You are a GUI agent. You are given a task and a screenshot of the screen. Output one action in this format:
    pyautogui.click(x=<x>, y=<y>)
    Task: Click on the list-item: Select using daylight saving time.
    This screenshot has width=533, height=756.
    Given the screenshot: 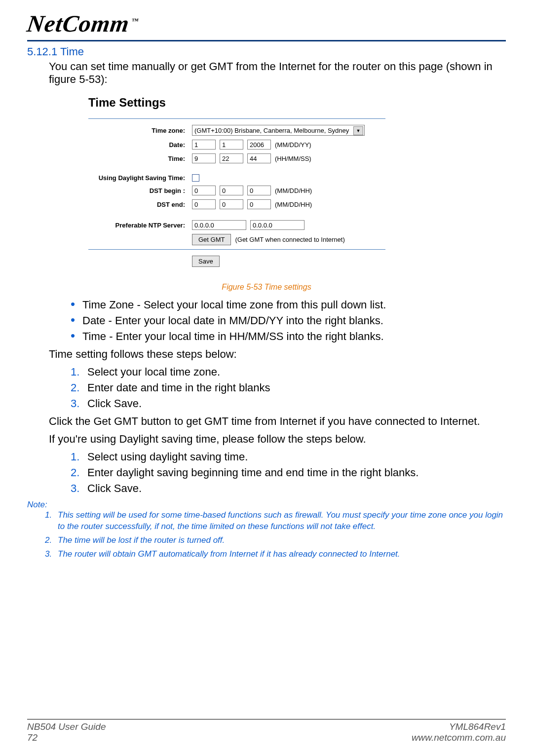 What is the action you would take?
    pyautogui.click(x=288, y=457)
    